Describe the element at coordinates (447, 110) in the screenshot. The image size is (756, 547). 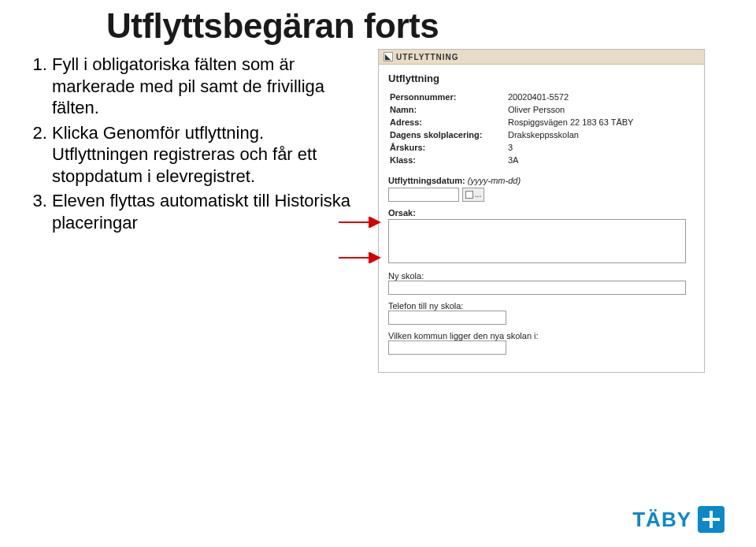
I see `namn-label: Namn:` at that location.